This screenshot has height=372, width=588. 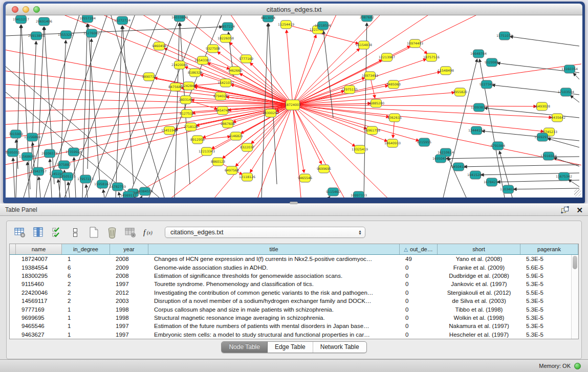 What do you see at coordinates (395, 118) in the screenshot?
I see `graph-node: 1362615` at bounding box center [395, 118].